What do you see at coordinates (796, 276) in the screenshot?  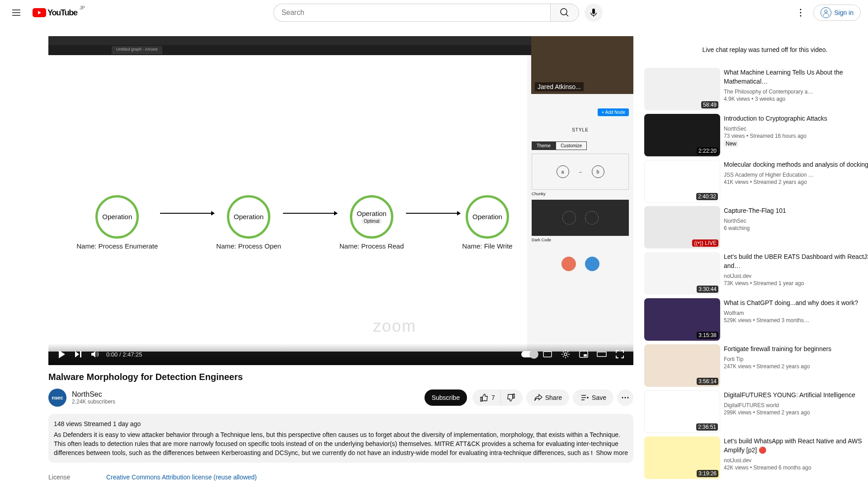 I see `recommendation-channel: notJust.dev` at bounding box center [796, 276].